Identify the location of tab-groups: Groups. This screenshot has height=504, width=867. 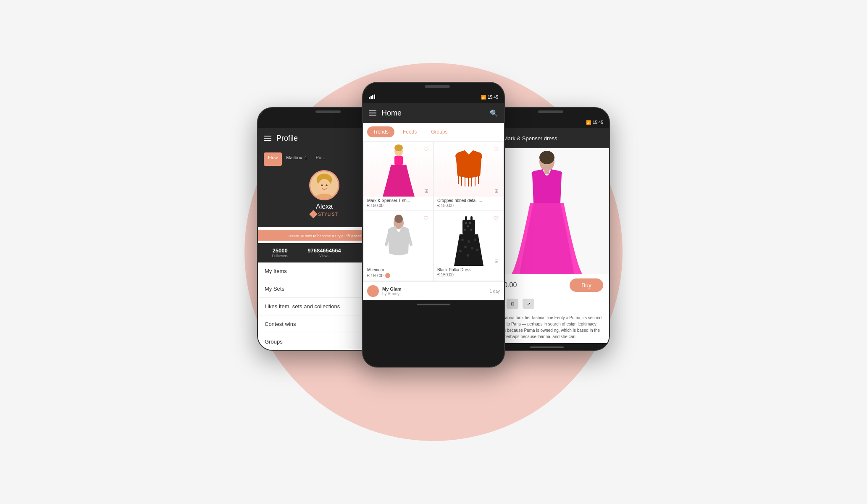
(439, 132).